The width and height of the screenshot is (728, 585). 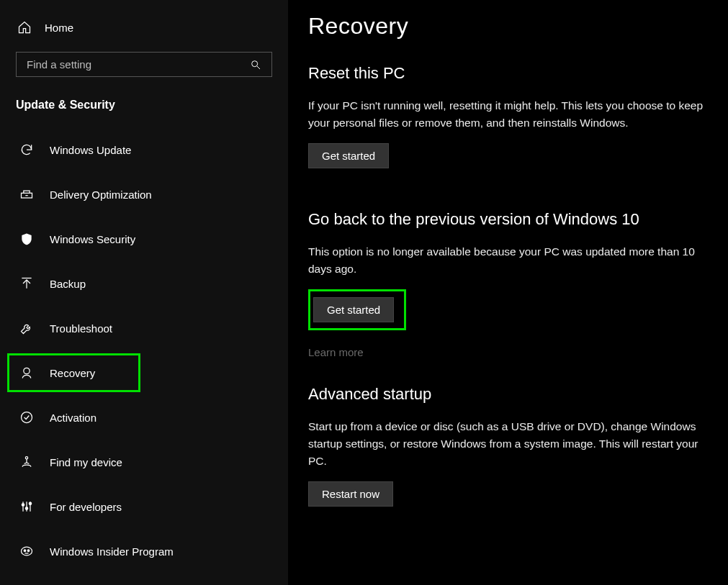 What do you see at coordinates (144, 239) in the screenshot?
I see `sidebar-item-windows-security: Windows Security` at bounding box center [144, 239].